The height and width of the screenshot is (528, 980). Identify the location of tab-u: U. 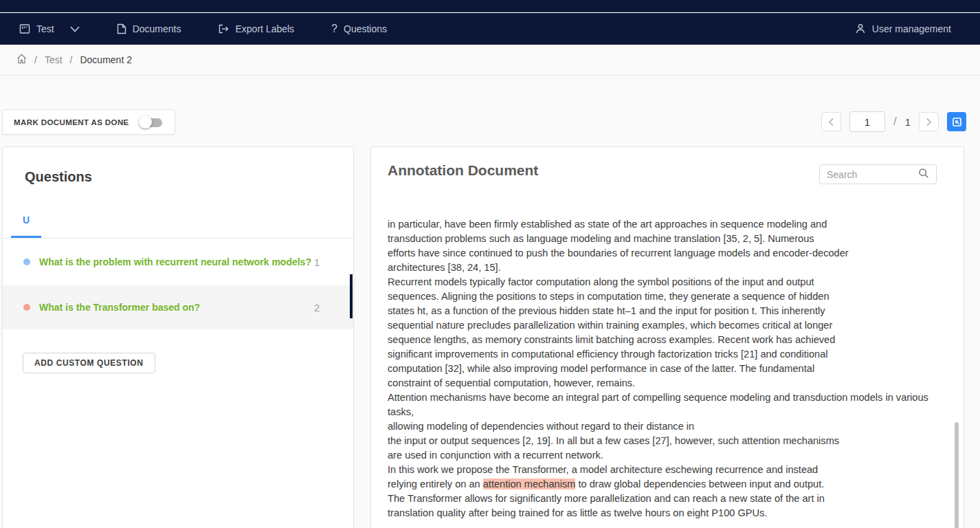
(26, 220).